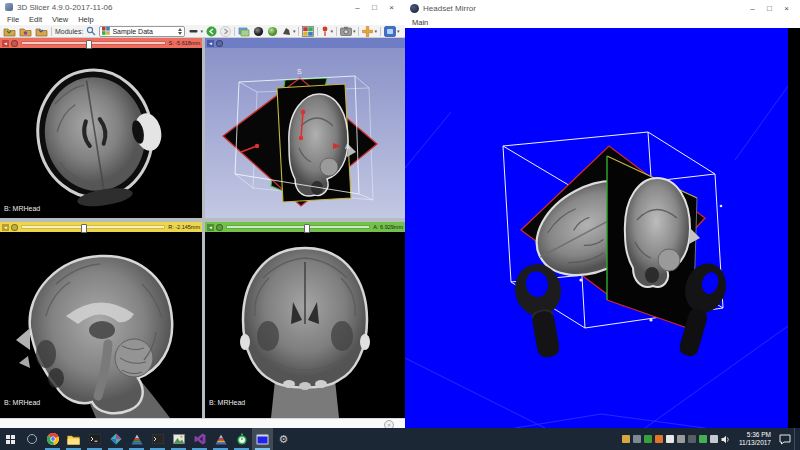  What do you see at coordinates (26, 32) in the screenshot?
I see `load-data-icon` at bounding box center [26, 32].